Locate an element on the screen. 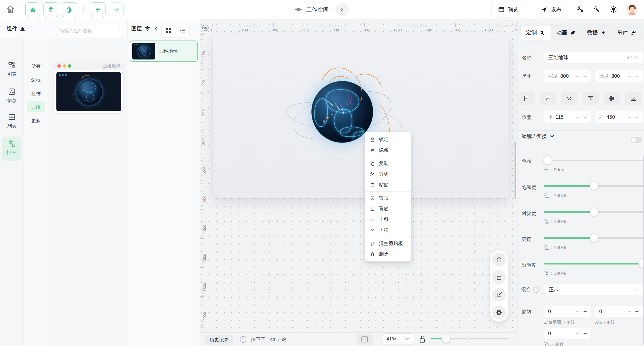  menu-item-delete: 删除 is located at coordinates (388, 254).